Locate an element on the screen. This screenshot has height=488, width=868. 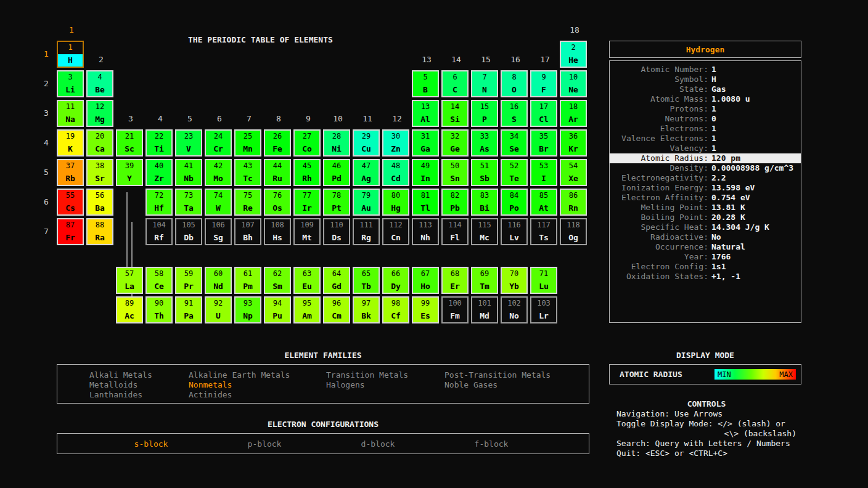
element-cell-Ac: 89Ac is located at coordinates (129, 310).